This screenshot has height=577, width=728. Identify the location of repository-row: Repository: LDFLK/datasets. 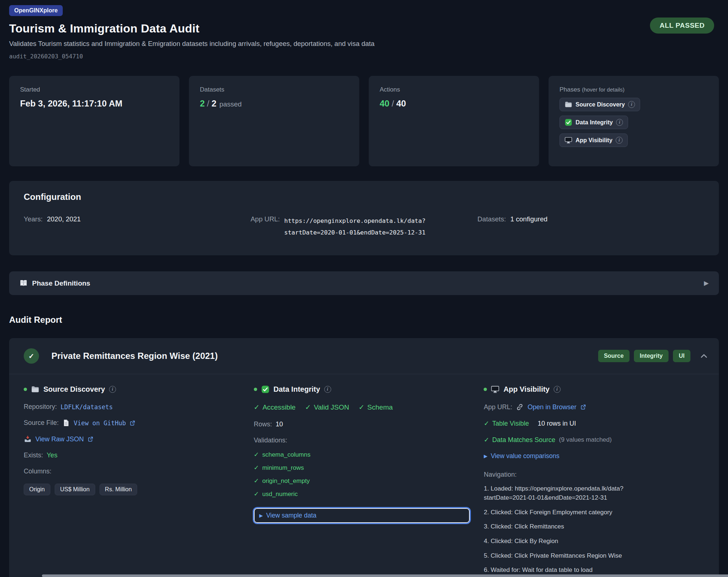
(132, 407).